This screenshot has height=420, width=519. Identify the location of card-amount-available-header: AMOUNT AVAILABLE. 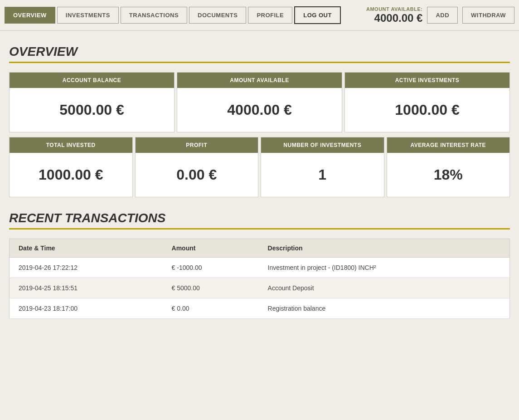
(259, 80).